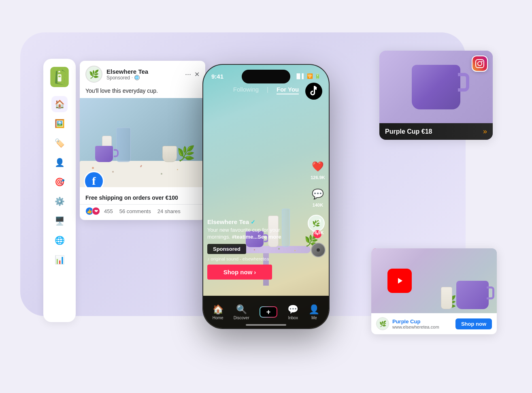 This screenshot has height=393, width=532. I want to click on shopify-sidebar: 🏠 🖼️ 🏷️ 👤 🎯 ⚙️ 🖥️ 🌐 📊, so click(60, 190).